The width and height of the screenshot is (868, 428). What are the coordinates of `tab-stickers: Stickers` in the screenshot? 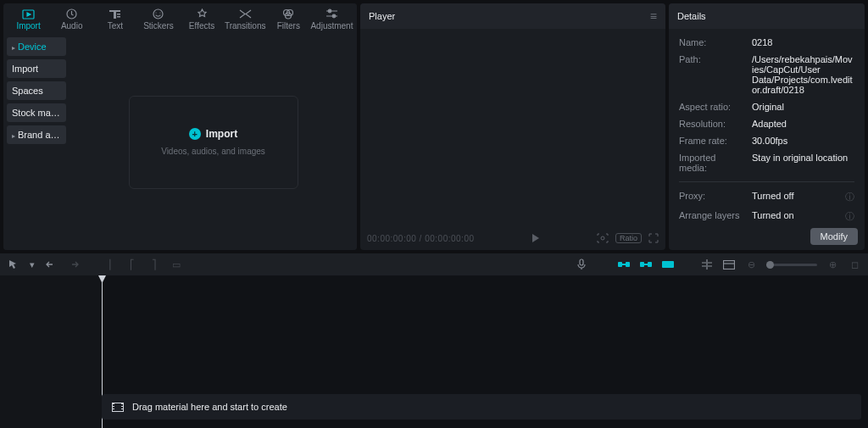 It's located at (158, 19).